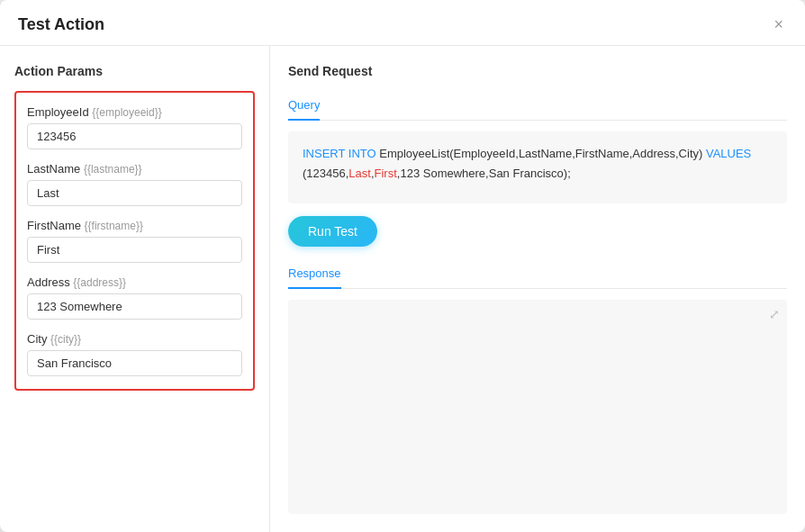 The image size is (805, 532). I want to click on modal-header: Test Action ×, so click(402, 23).